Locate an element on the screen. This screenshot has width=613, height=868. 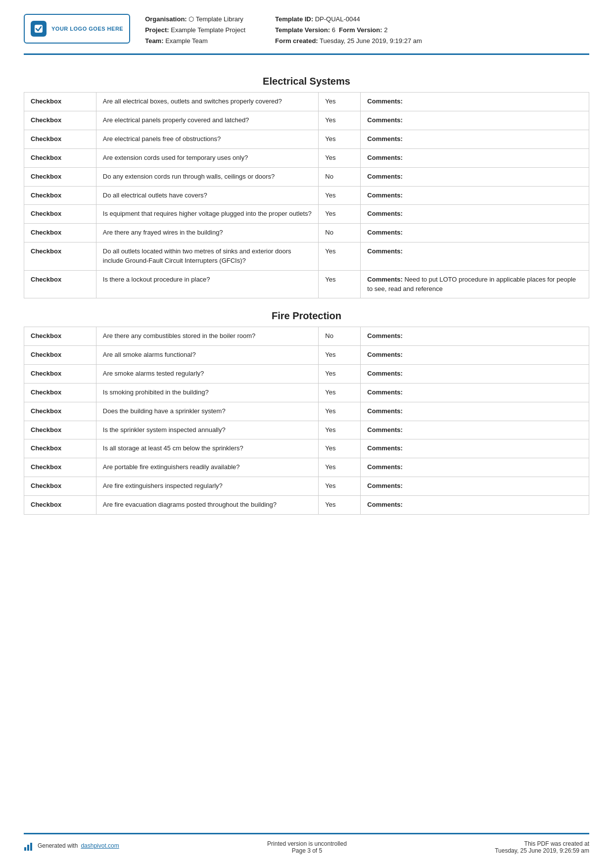
dashpivot-icon is located at coordinates (29, 846).